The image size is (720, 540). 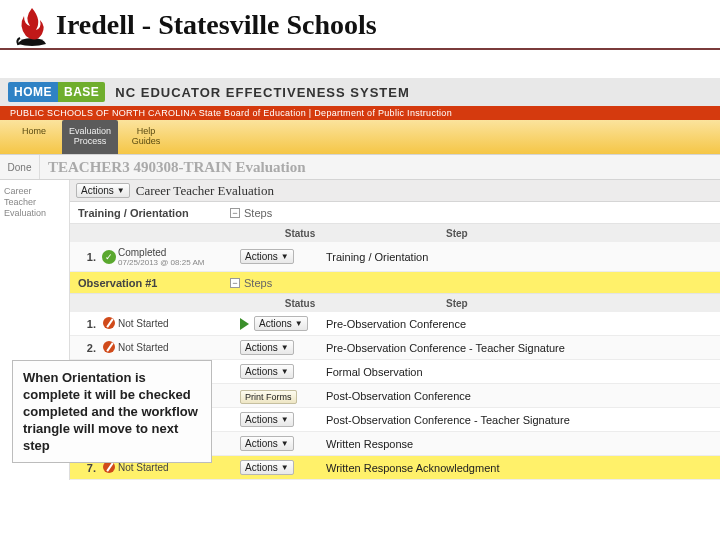 I want to click on status-icon-completed: ✓, so click(x=109, y=257).